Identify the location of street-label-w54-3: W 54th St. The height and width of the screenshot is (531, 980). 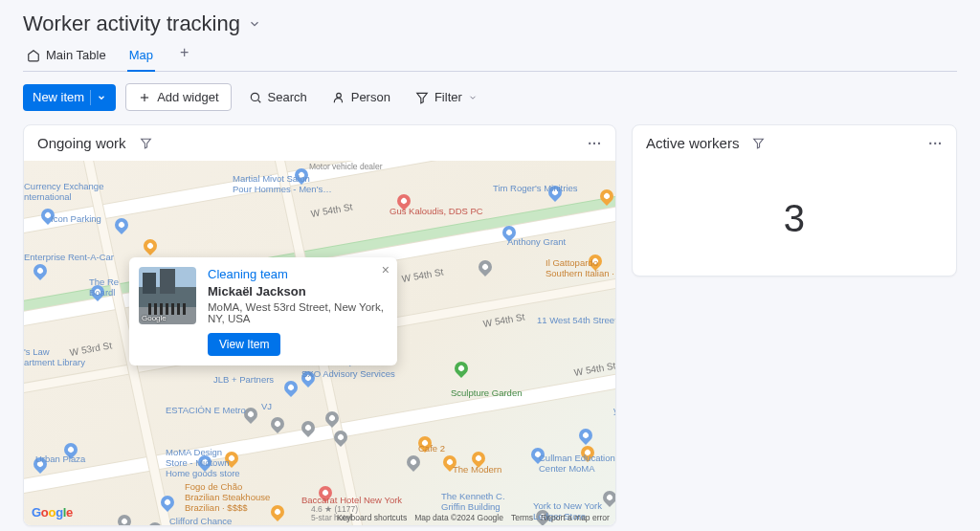
(503, 320).